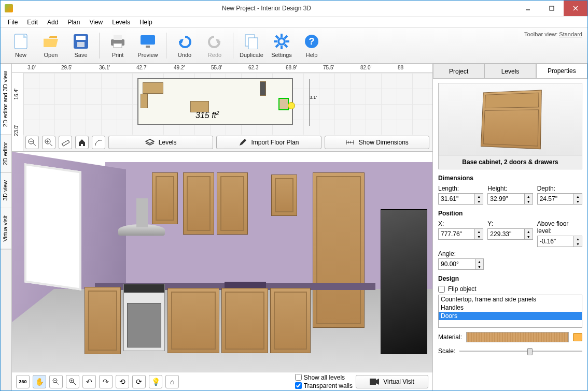 This screenshot has height=391, width=588. What do you see at coordinates (65, 142) in the screenshot?
I see `measure-button` at bounding box center [65, 142].